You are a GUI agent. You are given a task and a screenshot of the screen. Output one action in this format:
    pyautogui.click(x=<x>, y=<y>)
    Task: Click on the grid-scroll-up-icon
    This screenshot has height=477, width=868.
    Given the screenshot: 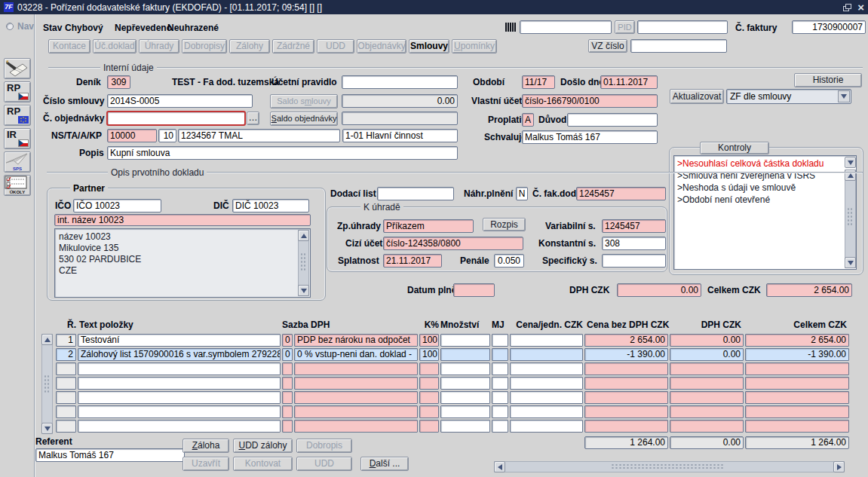 What is the action you would take?
    pyautogui.click(x=47, y=339)
    